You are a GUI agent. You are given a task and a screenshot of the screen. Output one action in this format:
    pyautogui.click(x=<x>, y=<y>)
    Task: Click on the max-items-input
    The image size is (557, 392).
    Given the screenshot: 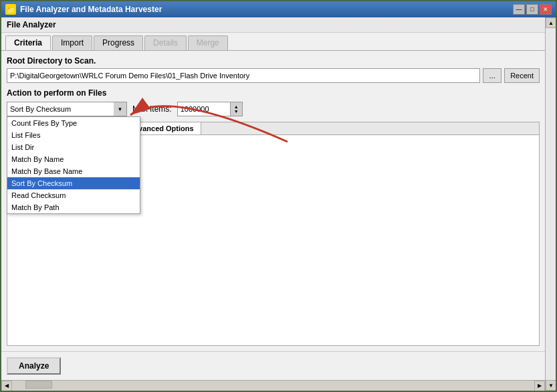 What is the action you would take?
    pyautogui.click(x=204, y=109)
    